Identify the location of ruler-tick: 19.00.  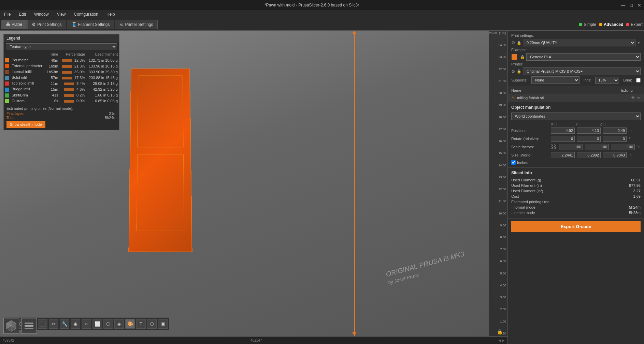
(498, 105).